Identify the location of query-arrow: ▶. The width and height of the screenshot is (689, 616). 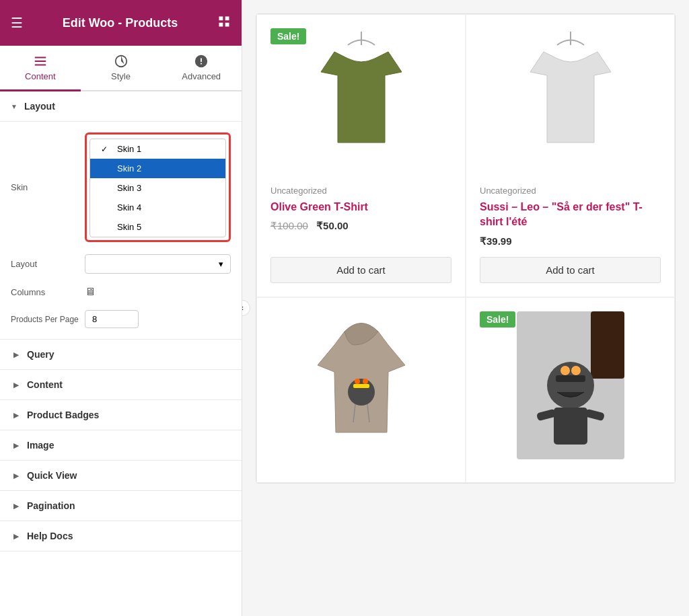
(16, 355).